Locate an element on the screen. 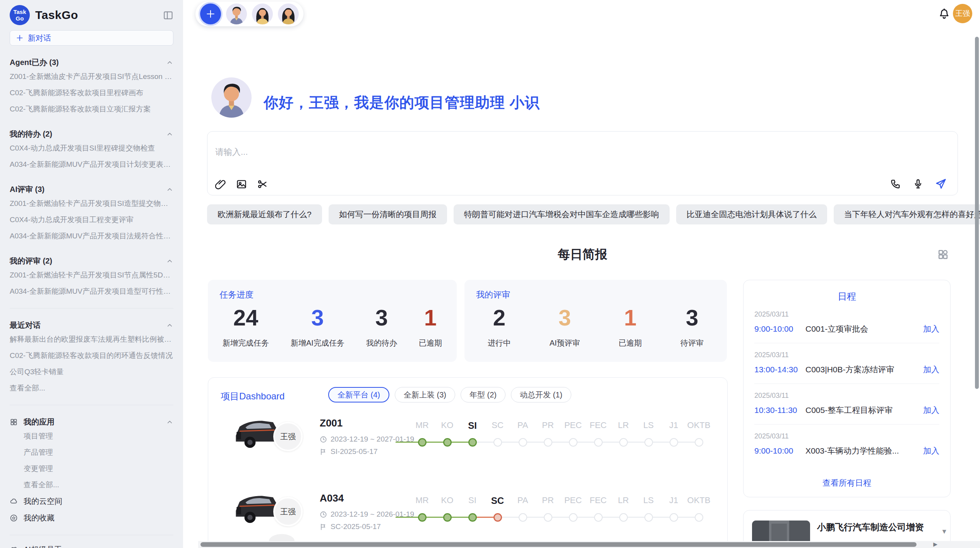 The height and width of the screenshot is (548, 980). horizontal-scrollbar-thumb is located at coordinates (559, 545).